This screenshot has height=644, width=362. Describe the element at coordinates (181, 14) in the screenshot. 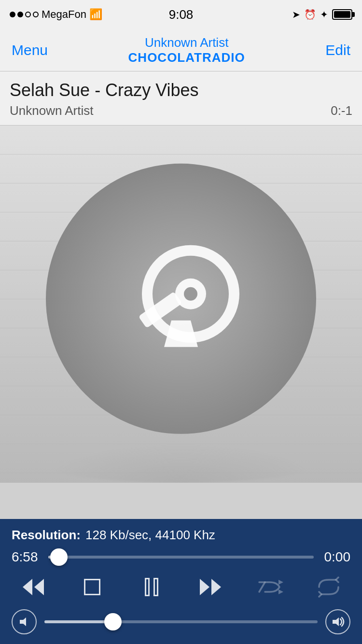

I see `status-time: 9:08` at that location.